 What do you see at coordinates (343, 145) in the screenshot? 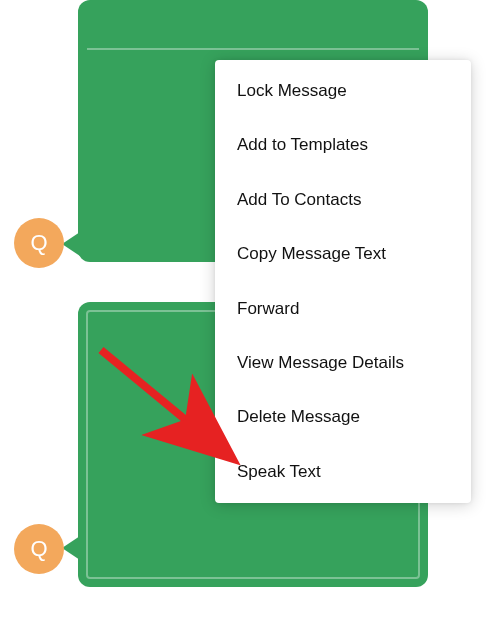
I see `menu-item-add-to-templates: Add to Templates` at bounding box center [343, 145].